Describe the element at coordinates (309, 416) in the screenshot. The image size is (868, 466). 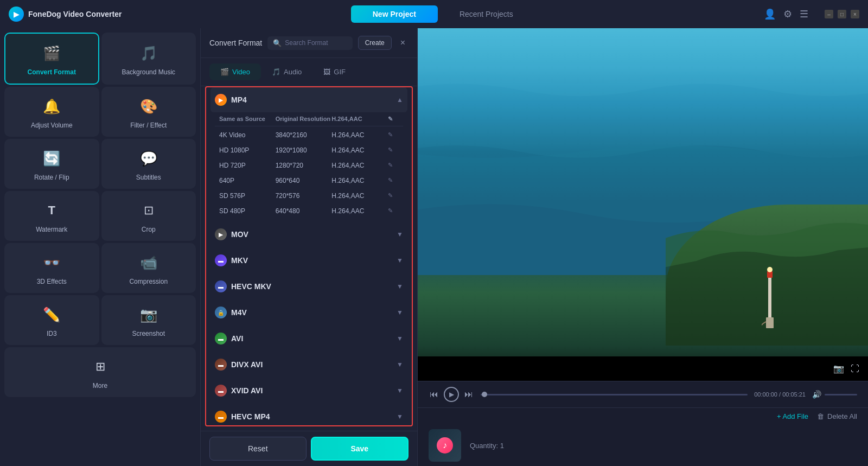
I see `hevc-mp4-header: ▬ HEVC MP4 ▼` at that location.